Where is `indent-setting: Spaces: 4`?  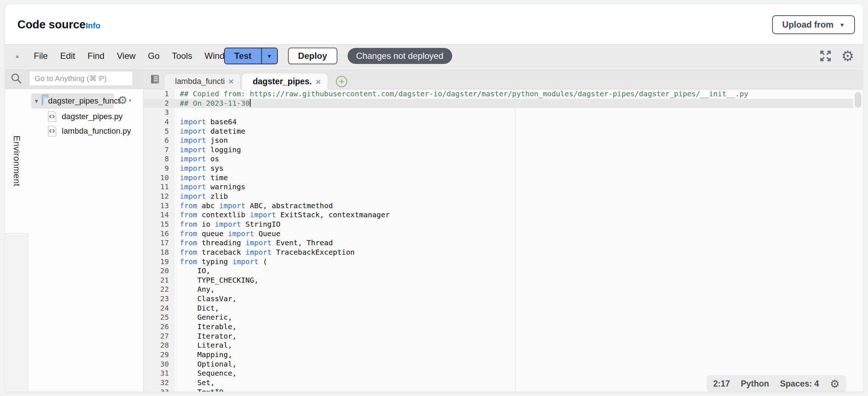 indent-setting: Spaces: 4 is located at coordinates (800, 384).